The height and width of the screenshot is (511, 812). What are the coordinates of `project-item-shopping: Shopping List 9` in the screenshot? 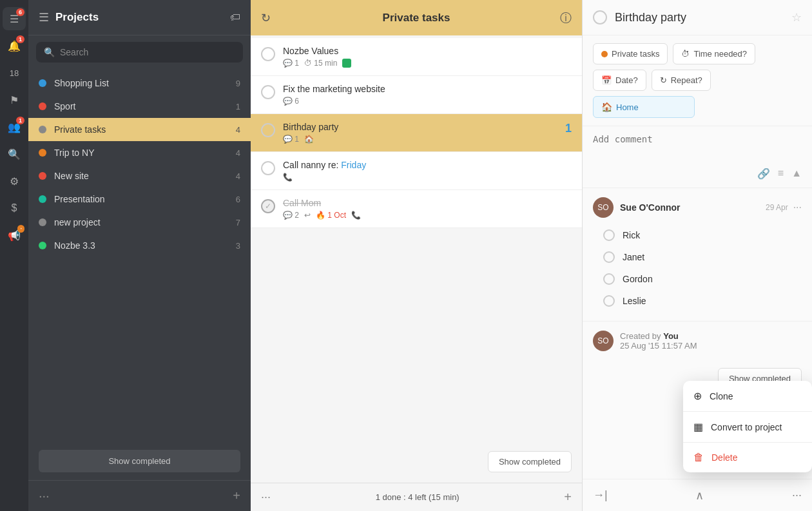 It's located at (139, 83).